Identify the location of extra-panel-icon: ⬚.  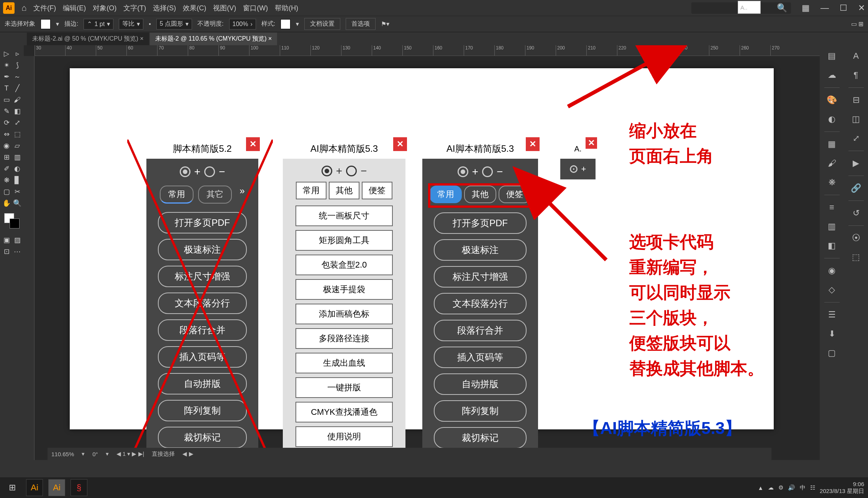
(856, 257).